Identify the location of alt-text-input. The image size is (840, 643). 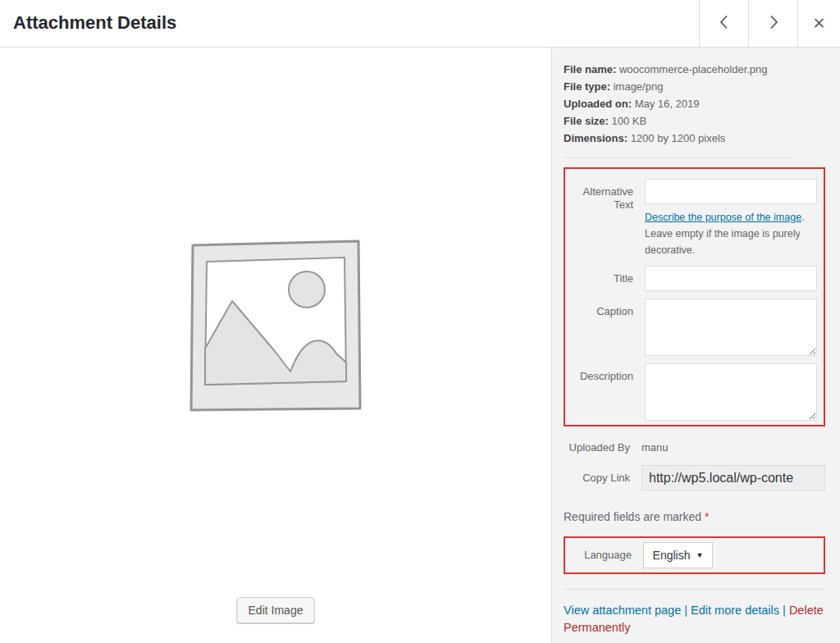
(731, 192).